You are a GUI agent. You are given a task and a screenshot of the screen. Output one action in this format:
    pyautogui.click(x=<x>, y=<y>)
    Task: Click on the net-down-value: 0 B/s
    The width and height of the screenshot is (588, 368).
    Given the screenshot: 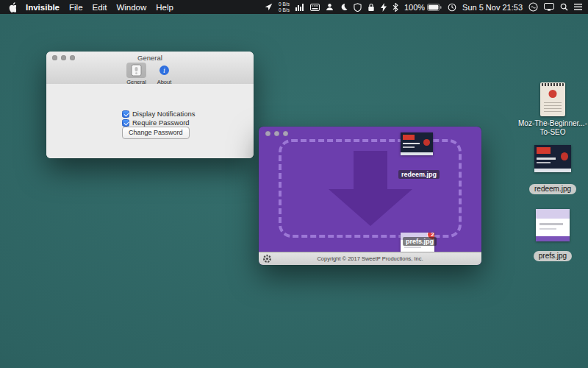 What is the action you would take?
    pyautogui.click(x=284, y=10)
    